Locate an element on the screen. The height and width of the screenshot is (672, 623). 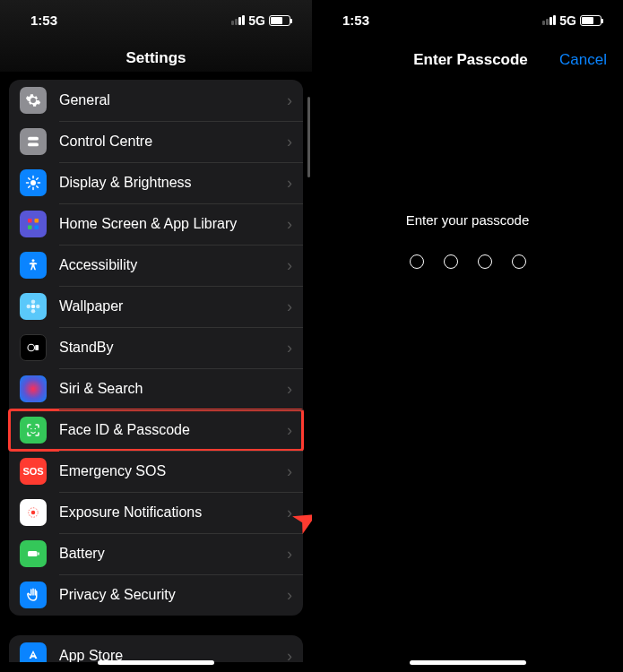
app-store-icon is located at coordinates (33, 652).